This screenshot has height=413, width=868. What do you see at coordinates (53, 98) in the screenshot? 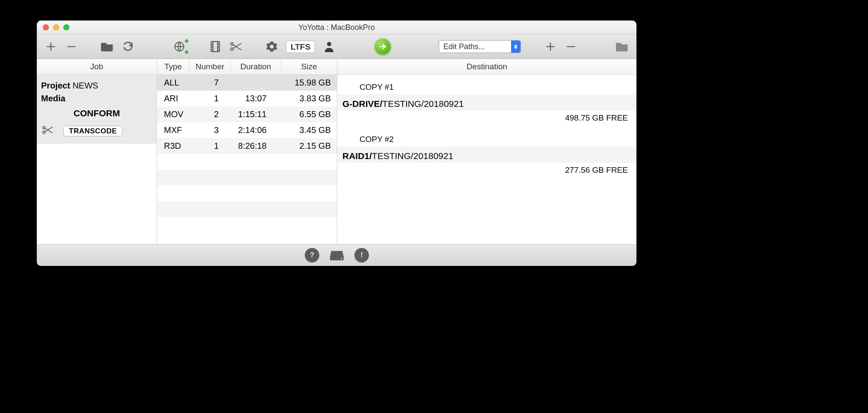
I see `media-label: Media` at bounding box center [53, 98].